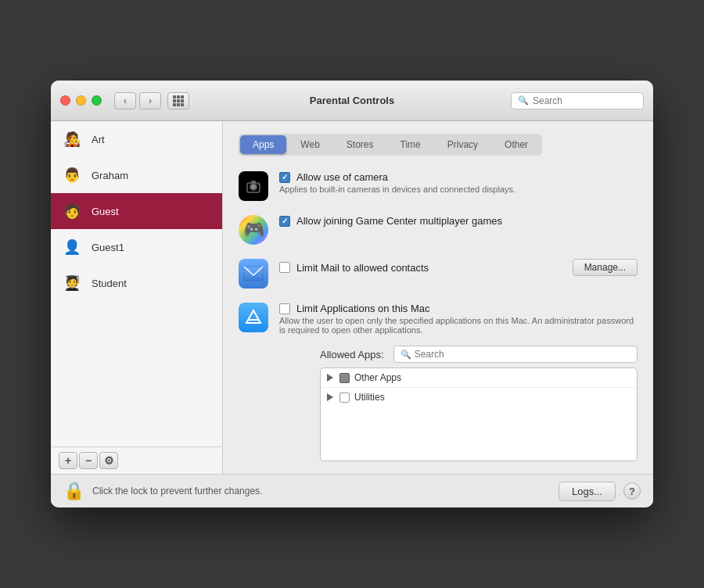 This screenshot has height=588, width=704. Describe the element at coordinates (74, 491) in the screenshot. I see `lock-icon: 🔒` at that location.